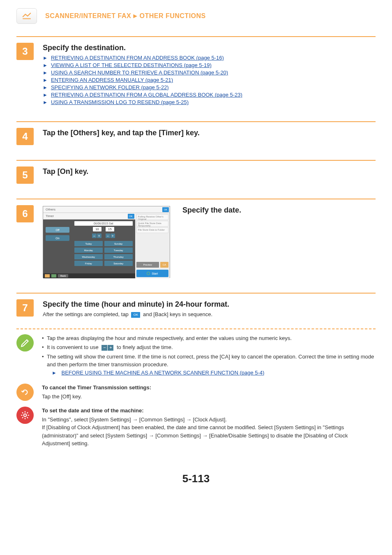  I want to click on link: BEFORE USING THE MACHINE AS A NETWORK SC…, so click(163, 372).